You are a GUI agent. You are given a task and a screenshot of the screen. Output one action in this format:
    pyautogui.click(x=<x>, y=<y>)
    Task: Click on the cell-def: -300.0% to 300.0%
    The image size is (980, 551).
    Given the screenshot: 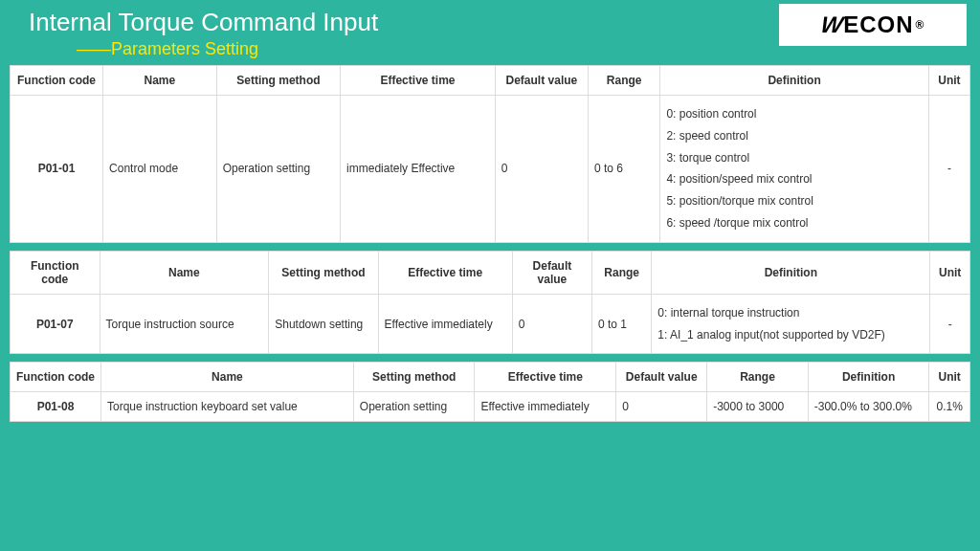 What is the action you would take?
    pyautogui.click(x=869, y=408)
    